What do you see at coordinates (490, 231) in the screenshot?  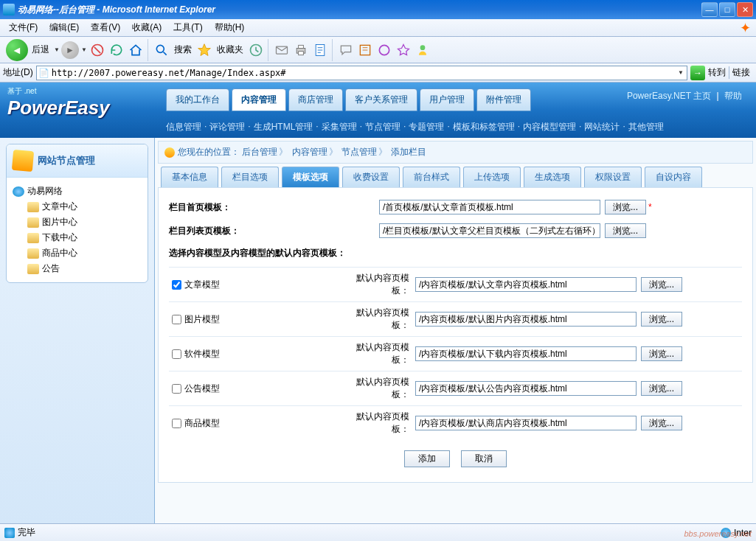 I see `input-list-template` at bounding box center [490, 231].